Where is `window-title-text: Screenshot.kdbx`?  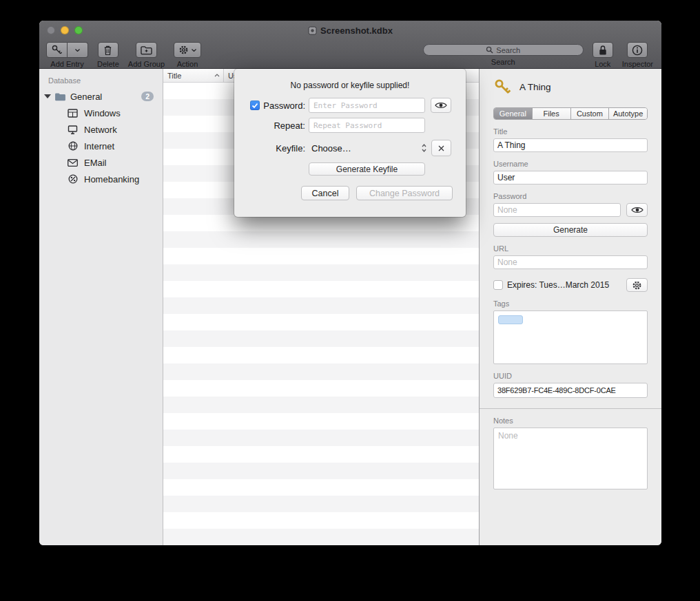
window-title-text: Screenshot.kdbx is located at coordinates (357, 30).